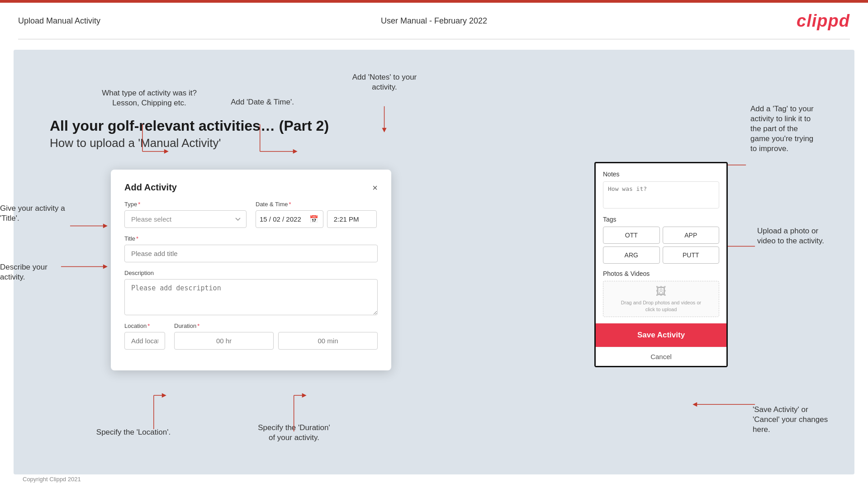  What do you see at coordinates (145, 341) in the screenshot?
I see `location-input` at bounding box center [145, 341].